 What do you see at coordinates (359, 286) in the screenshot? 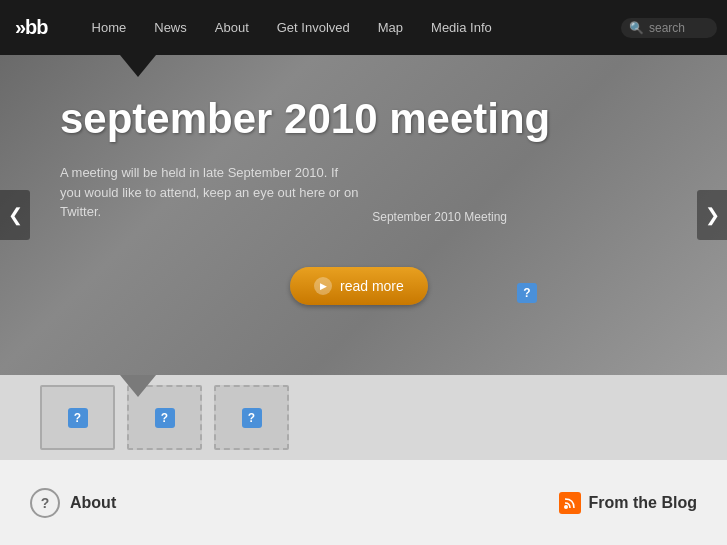
I see `read-more-button: ▶ read more` at bounding box center [359, 286].